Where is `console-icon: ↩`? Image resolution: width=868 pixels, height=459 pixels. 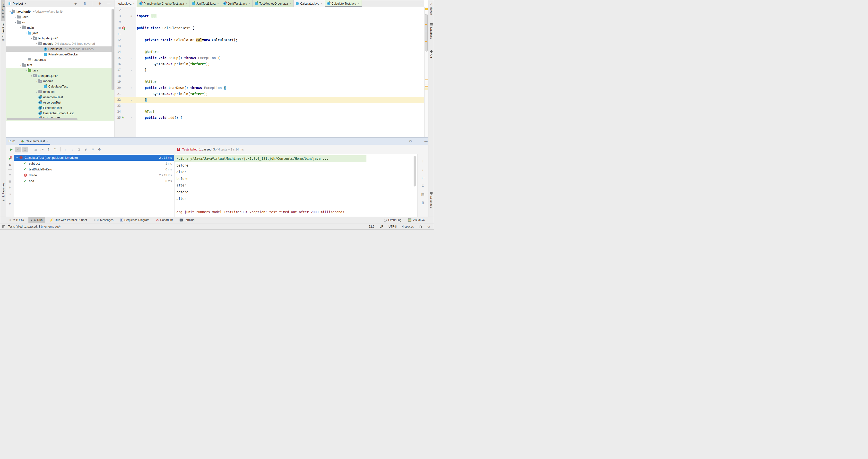
console-icon: ↩ is located at coordinates (423, 178).